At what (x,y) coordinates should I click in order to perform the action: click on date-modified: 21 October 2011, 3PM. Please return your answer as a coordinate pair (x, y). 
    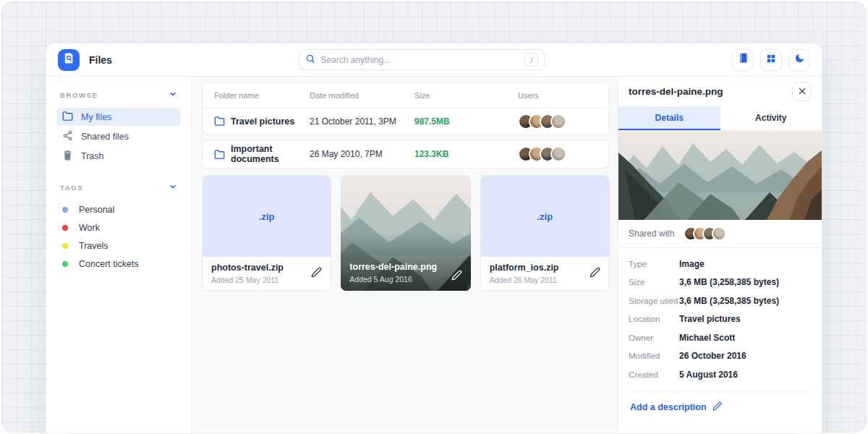
    Looking at the image, I should click on (362, 122).